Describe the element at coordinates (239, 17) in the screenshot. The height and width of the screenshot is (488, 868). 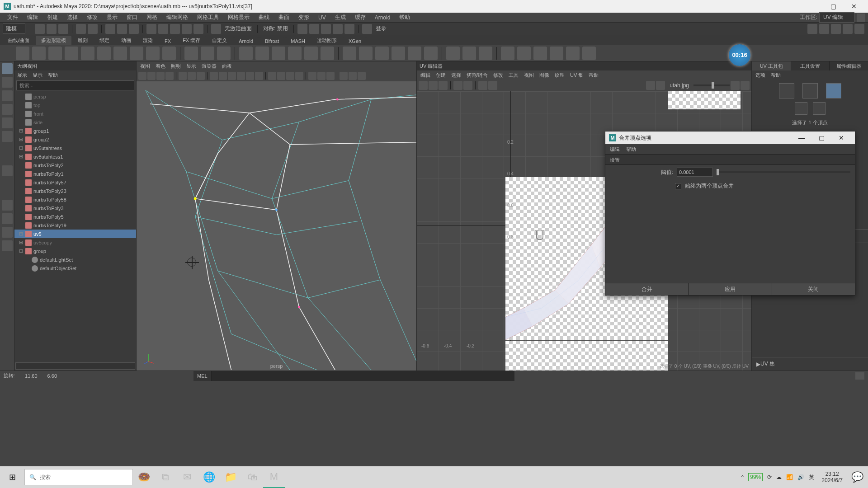
I see `menu-meshdisplay: 网格显示` at that location.